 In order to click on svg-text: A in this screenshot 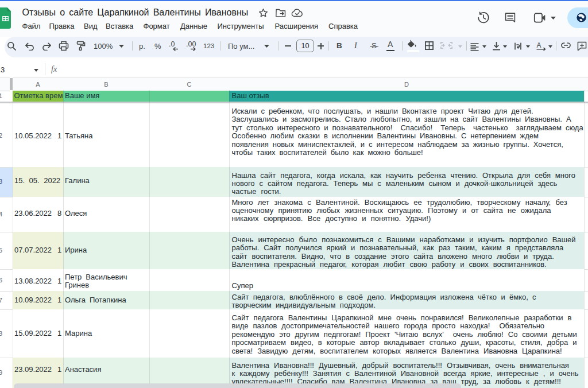, I will do `click(539, 45)`.